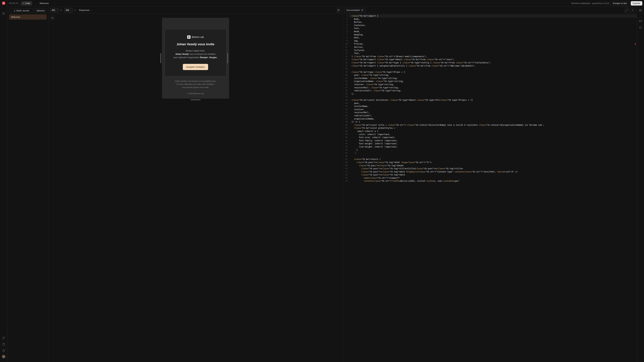 The image size is (644, 362). I want to click on last-modified: Dernière modification : aujourd'hui à 15…, so click(590, 3).